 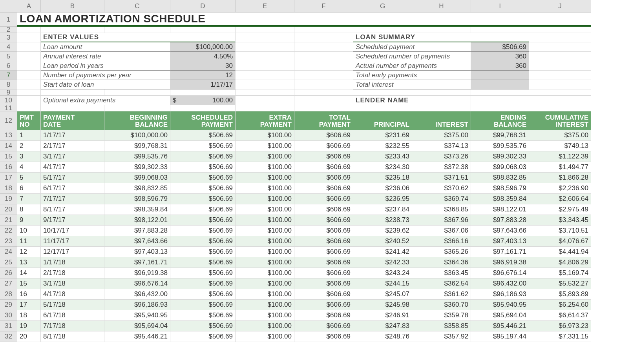 What do you see at coordinates (442, 136) in the screenshot?
I see `cell-int-row-13: $375.00` at bounding box center [442, 136].